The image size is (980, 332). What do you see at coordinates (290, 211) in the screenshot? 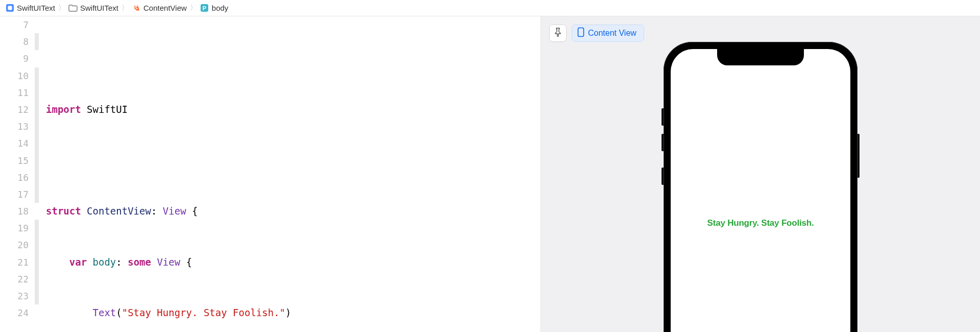
I see `code-line: struct ContentView: View {` at bounding box center [290, 211].